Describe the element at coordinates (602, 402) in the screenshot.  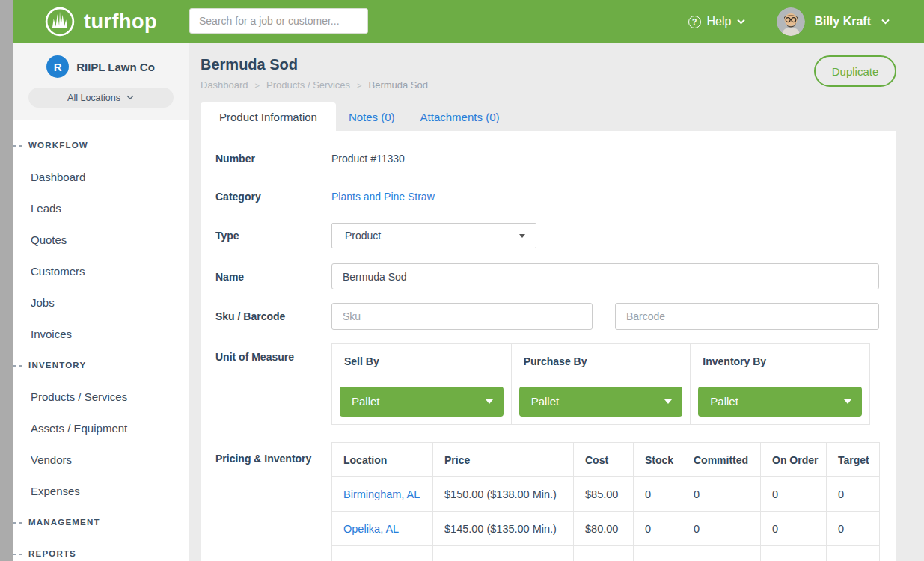
I see `uom-select-purchase-by: Pallet` at that location.